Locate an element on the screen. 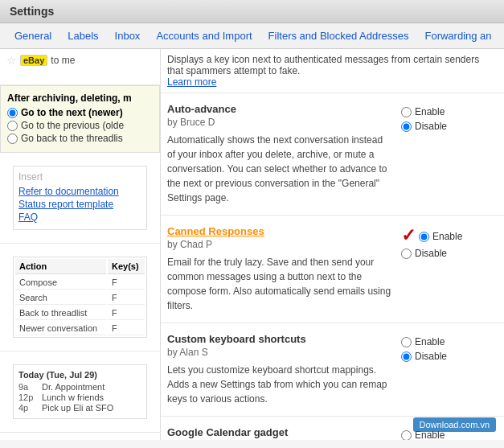 Image resolution: width=504 pixels, height=448 pixels. title-text: Settings is located at coordinates (32, 11).